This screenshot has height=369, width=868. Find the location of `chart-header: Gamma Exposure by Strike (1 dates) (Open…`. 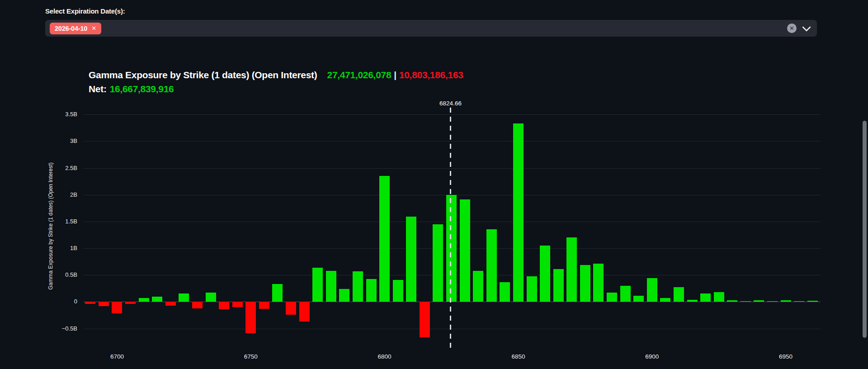

chart-header: Gamma Exposure by Strike (1 dates) (Open… is located at coordinates (276, 82).